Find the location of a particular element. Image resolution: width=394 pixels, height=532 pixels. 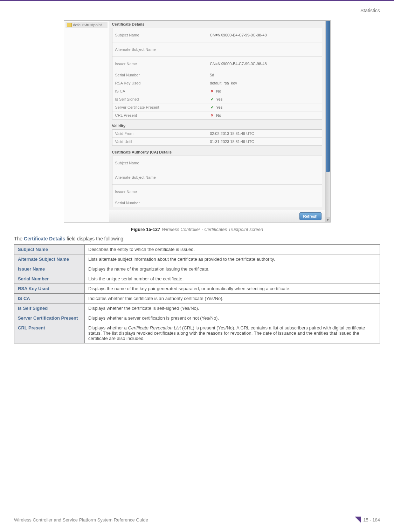

row-desc: Lists the unique serial number of the ce… is located at coordinates (233, 279).